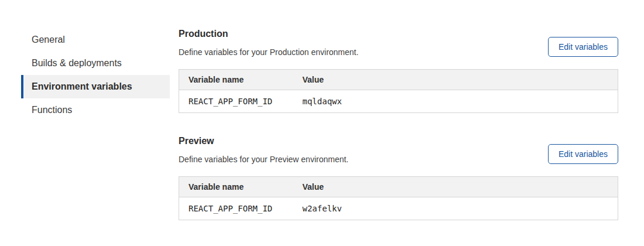  What do you see at coordinates (95, 40) in the screenshot?
I see `sidebar-item-general: General` at bounding box center [95, 40].